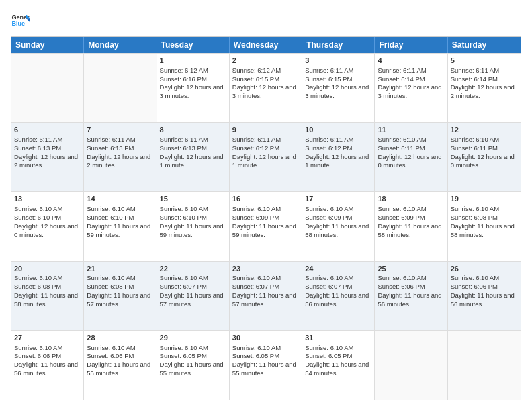 The image size is (532, 411). I want to click on day-number: 18, so click(411, 199).